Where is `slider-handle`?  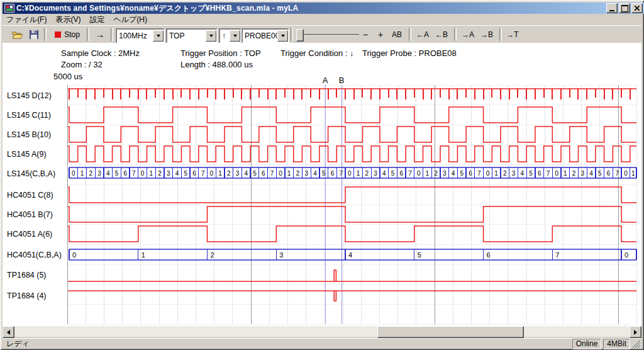 slider-handle is located at coordinates (300, 35).